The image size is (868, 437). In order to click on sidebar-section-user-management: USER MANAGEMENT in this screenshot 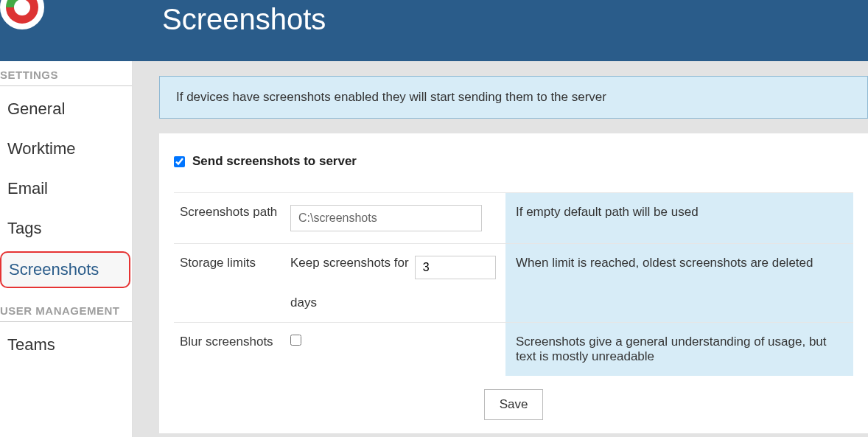, I will do `click(66, 312)`.